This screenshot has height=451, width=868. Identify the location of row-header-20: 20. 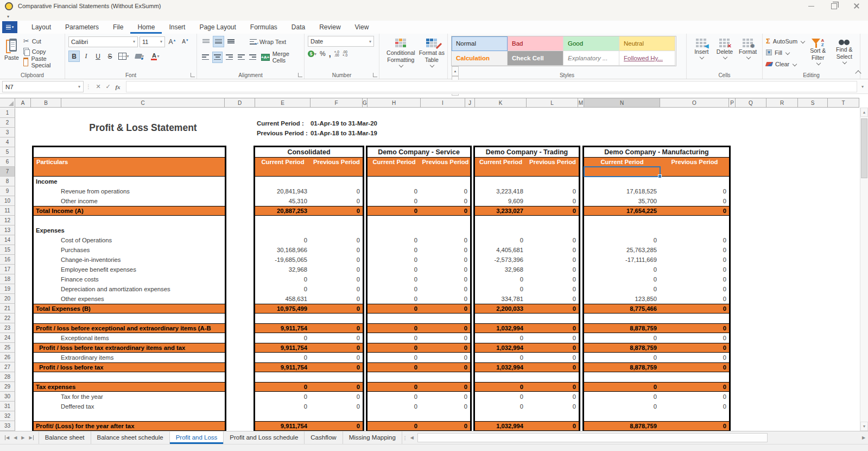
(8, 299).